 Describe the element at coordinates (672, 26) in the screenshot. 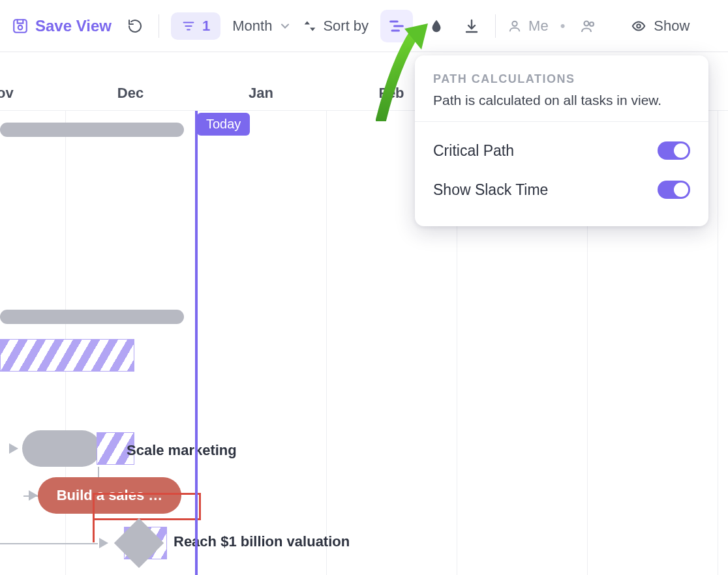

I see `show-label: Show` at that location.